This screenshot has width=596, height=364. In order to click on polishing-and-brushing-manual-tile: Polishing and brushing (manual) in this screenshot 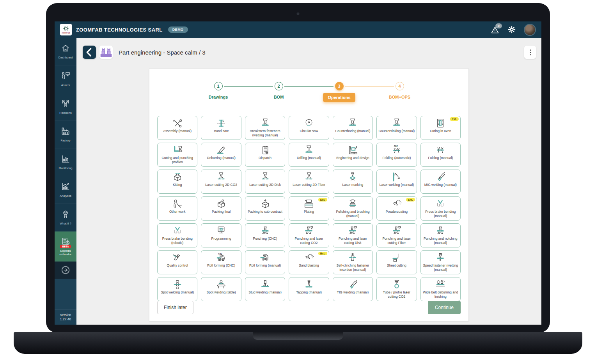, I will do `click(353, 209)`.